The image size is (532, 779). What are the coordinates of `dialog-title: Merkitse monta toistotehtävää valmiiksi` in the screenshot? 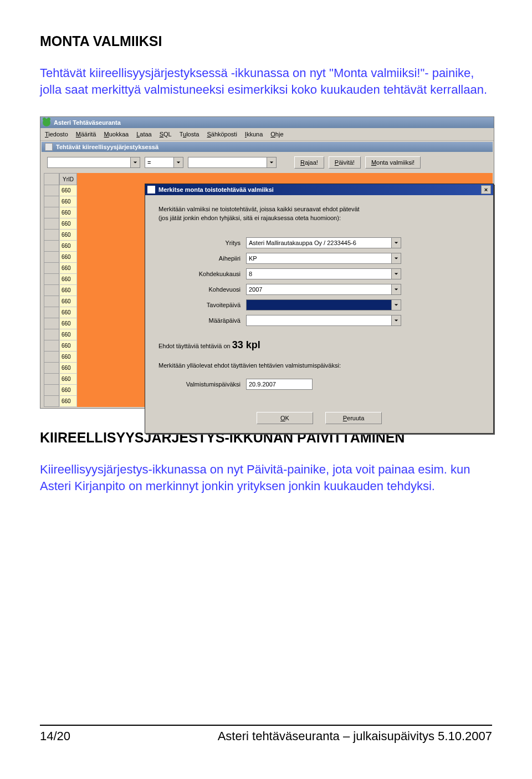 It's located at (216, 190).